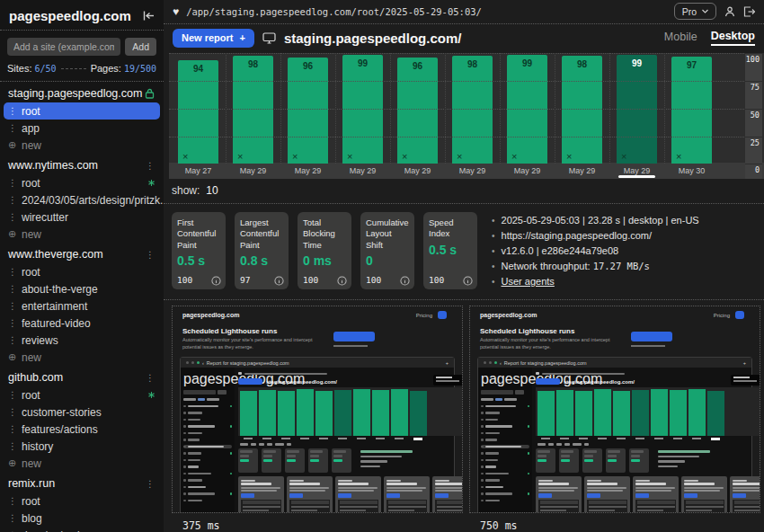 This screenshot has width=764, height=532. I want to click on sidebar-item-reviews: ⋮reviews, so click(82, 340).